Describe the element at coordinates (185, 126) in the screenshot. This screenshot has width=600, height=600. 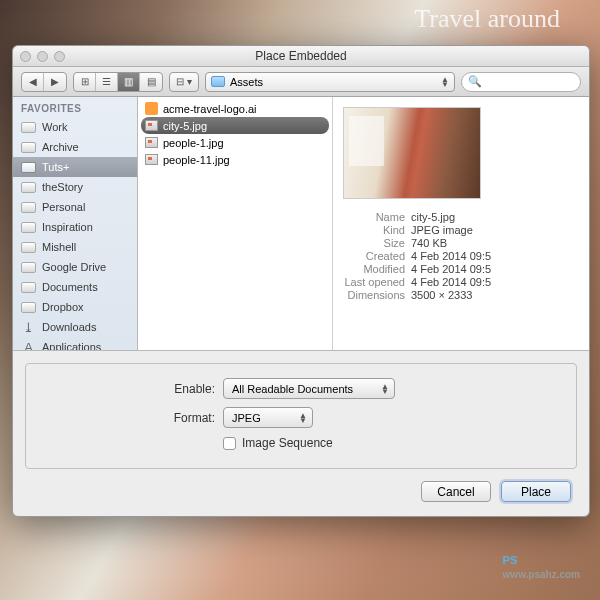
I see `file-name: city-5.jpg` at that location.